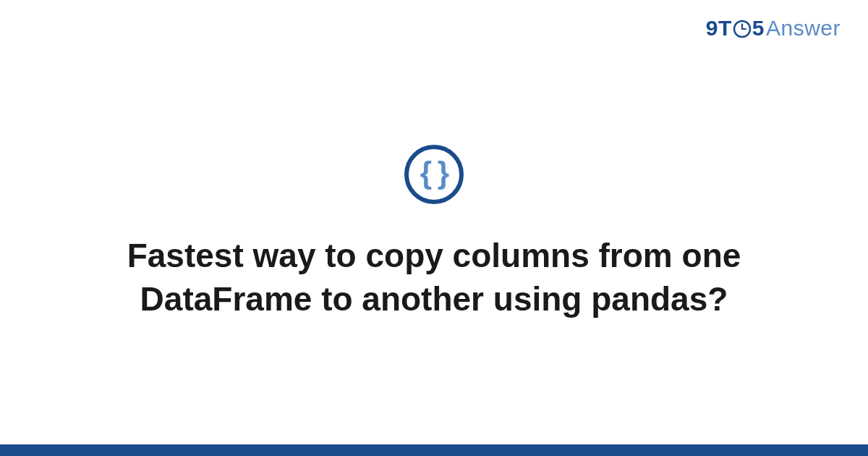  What do you see at coordinates (434, 173) in the screenshot?
I see `braces-glyph: { }` at bounding box center [434, 173].